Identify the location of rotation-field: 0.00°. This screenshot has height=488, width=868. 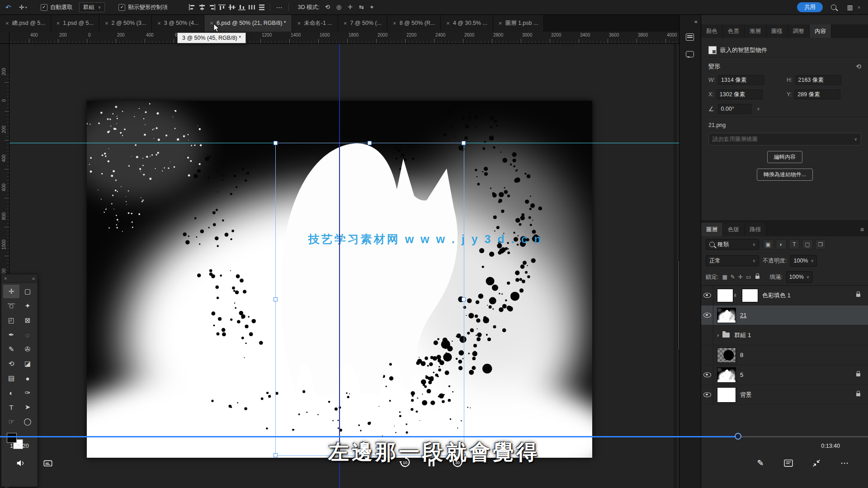
(735, 109).